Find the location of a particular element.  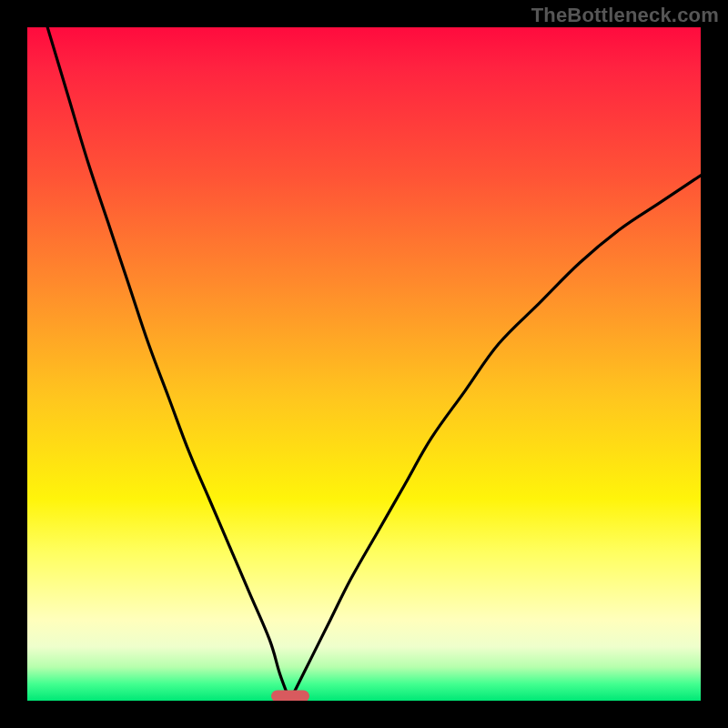

watermark-text: TheBottleneck.com is located at coordinates (625, 15).